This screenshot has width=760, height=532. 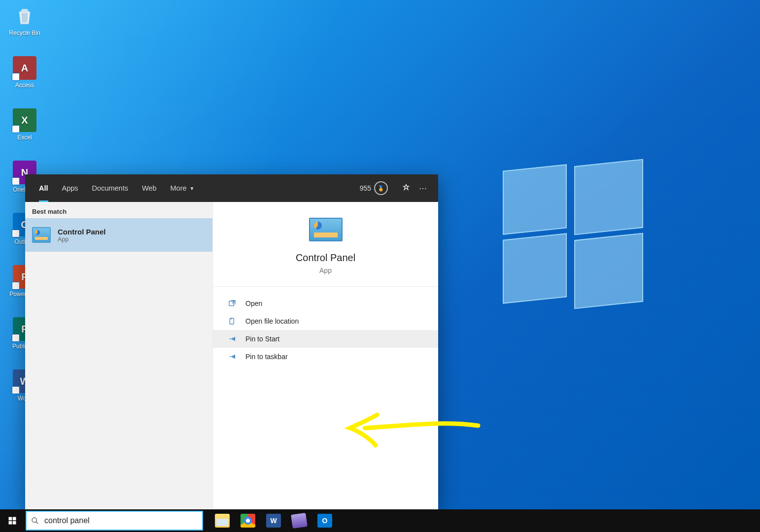 I want to click on tab-documents: Documents, so click(x=110, y=188).